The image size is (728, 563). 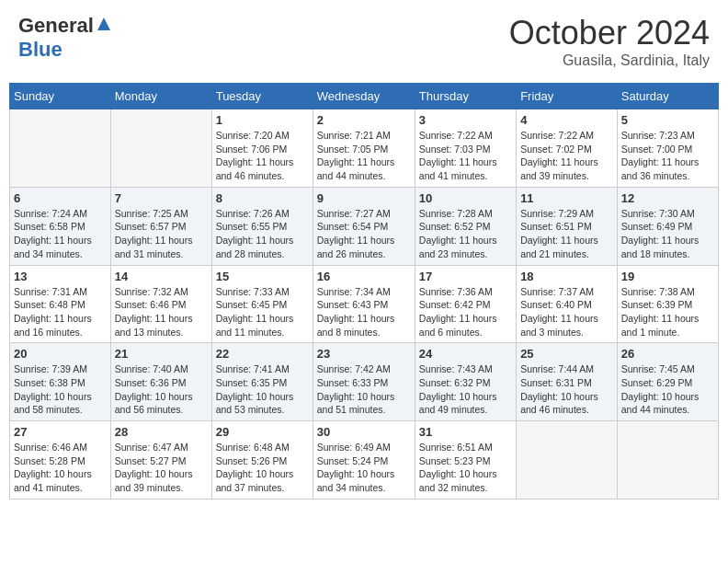 I want to click on day-number: 27, so click(x=61, y=432).